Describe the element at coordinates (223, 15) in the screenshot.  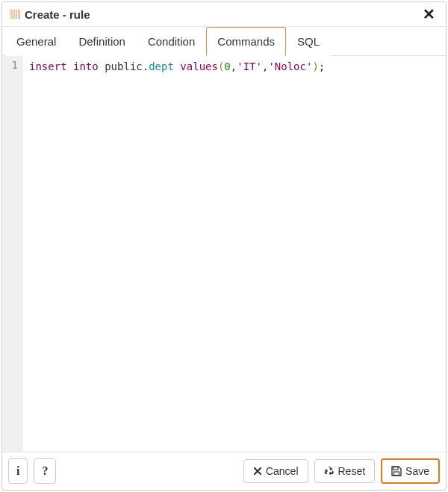
I see `dialog-title: Create - rule` at that location.